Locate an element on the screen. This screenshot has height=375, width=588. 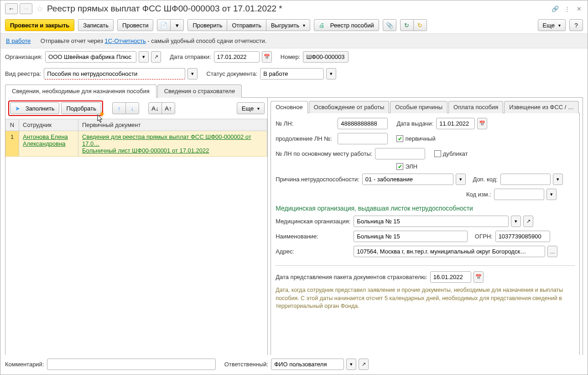
close-icon: ✕ is located at coordinates (579, 9).